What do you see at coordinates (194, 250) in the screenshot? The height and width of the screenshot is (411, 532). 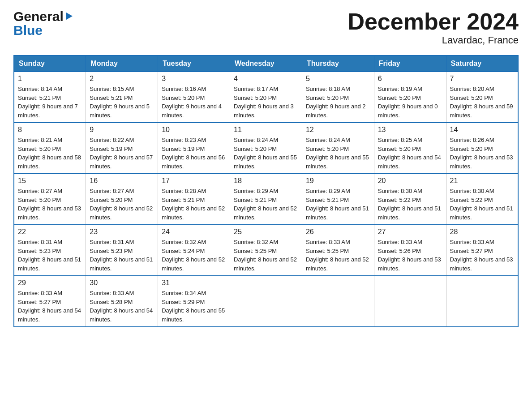 I see `table-row: 24 Sunrise: 8:32 AMSunset: 5:24 PMDaylig…` at bounding box center [194, 250].